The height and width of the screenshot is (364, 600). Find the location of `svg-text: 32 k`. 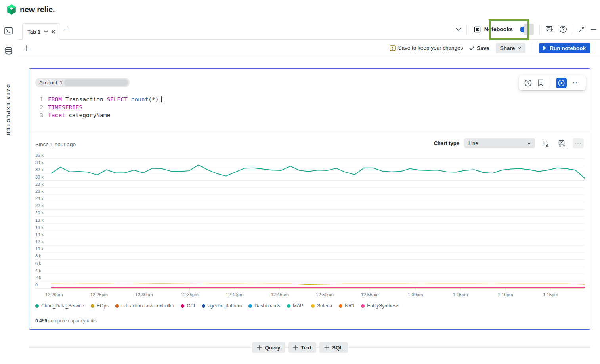

svg-text: 32 k is located at coordinates (40, 170).